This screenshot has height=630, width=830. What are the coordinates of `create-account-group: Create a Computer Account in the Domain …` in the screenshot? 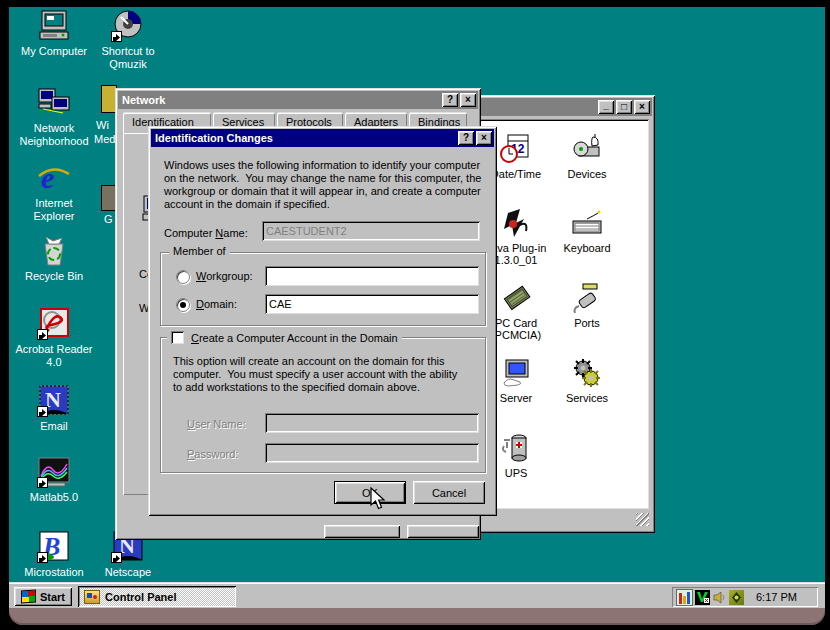 It's located at (323, 405).